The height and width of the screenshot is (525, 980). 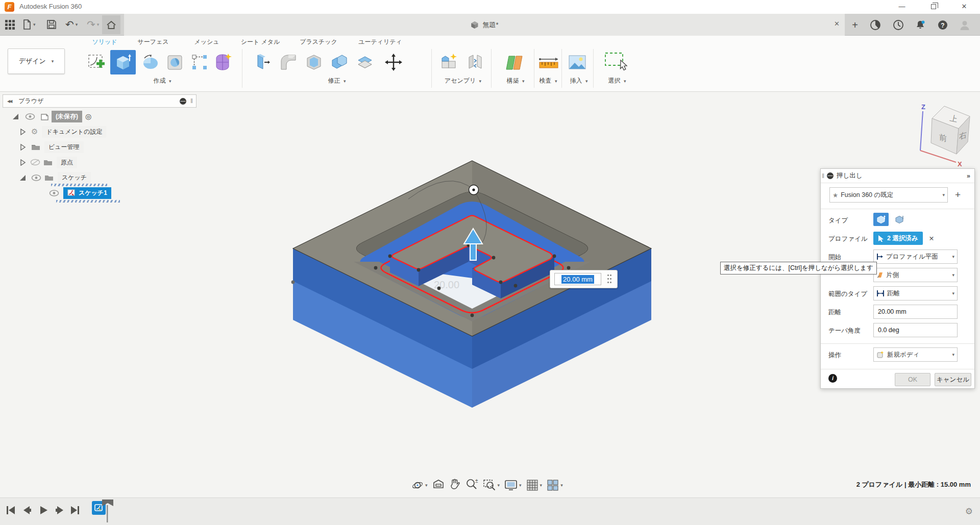 What do you see at coordinates (43, 510) in the screenshot?
I see `timeline-play-button` at bounding box center [43, 510].